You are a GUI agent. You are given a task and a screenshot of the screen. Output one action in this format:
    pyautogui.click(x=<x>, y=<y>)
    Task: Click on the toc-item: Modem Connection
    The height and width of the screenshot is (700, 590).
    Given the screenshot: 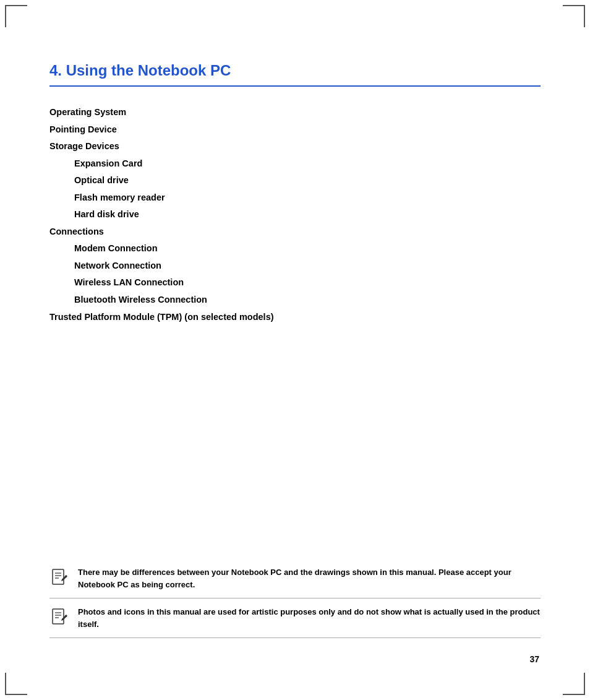 What is the action you would take?
    pyautogui.click(x=295, y=249)
    